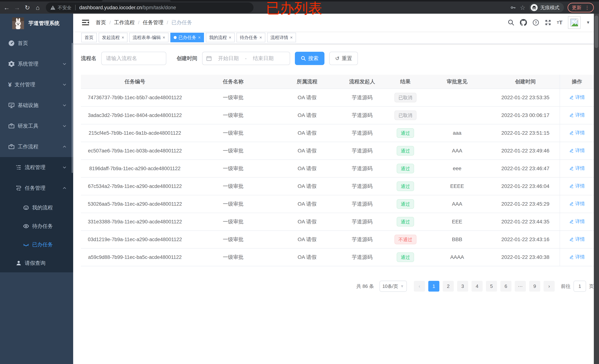  What do you see at coordinates (38, 8) in the screenshot?
I see `browser-home-button: ⌂` at bounding box center [38, 8].